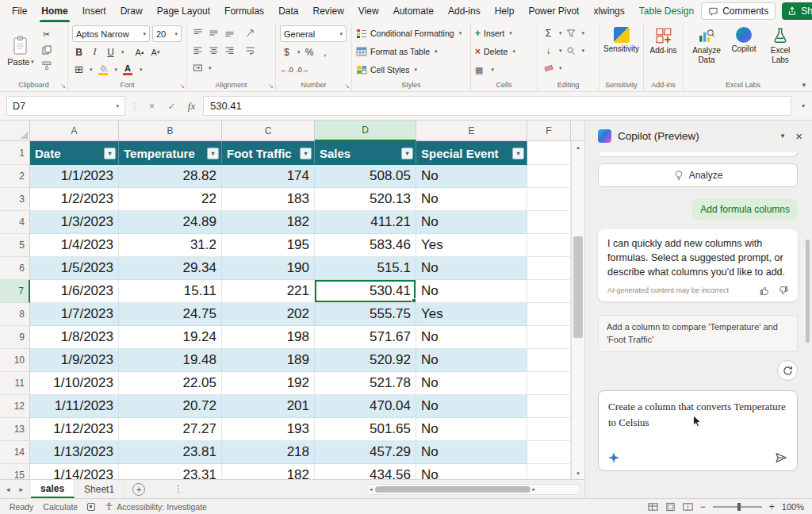 Image resolution: width=812 pixels, height=514 pixels. I want to click on underline-button: U, so click(111, 52).